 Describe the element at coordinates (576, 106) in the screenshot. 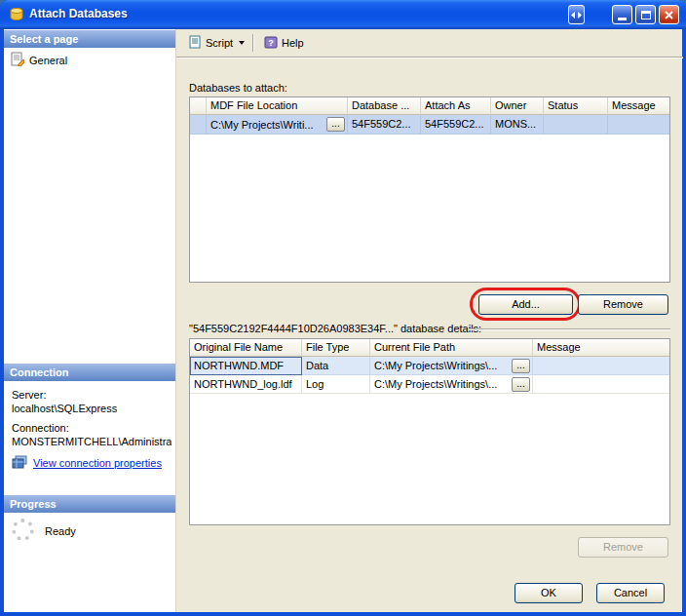

I see `column-header-status: Status` at that location.